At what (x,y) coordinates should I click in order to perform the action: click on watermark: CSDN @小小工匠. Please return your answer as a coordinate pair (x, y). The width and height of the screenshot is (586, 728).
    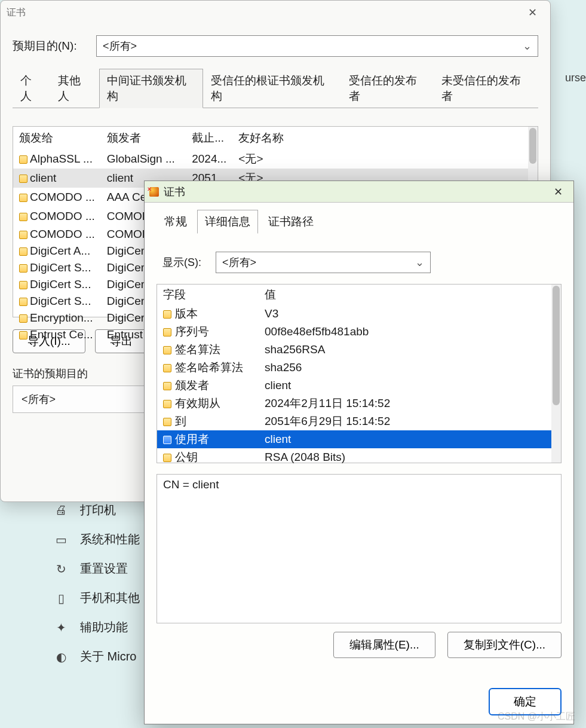
    Looking at the image, I should click on (536, 717).